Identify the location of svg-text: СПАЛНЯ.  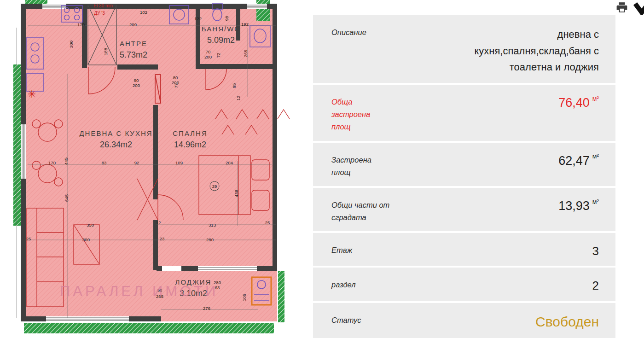
(190, 134).